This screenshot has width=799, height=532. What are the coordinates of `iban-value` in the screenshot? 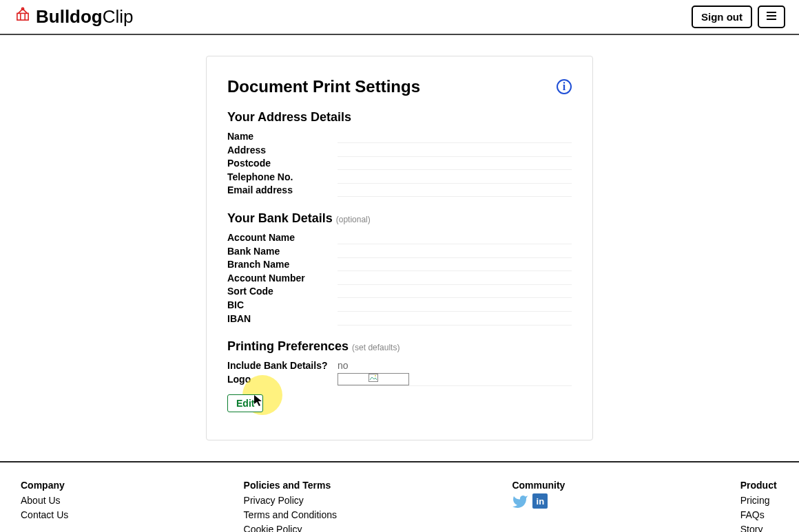 It's located at (455, 319).